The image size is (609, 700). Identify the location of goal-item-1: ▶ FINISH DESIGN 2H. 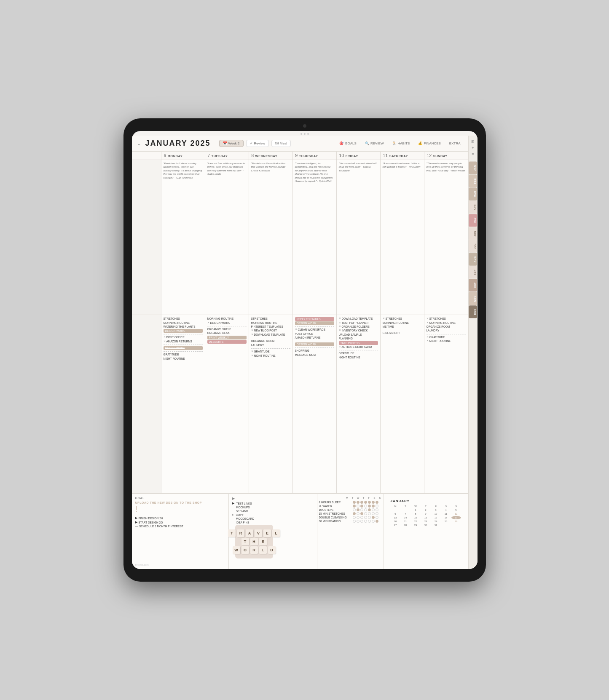
(180, 518).